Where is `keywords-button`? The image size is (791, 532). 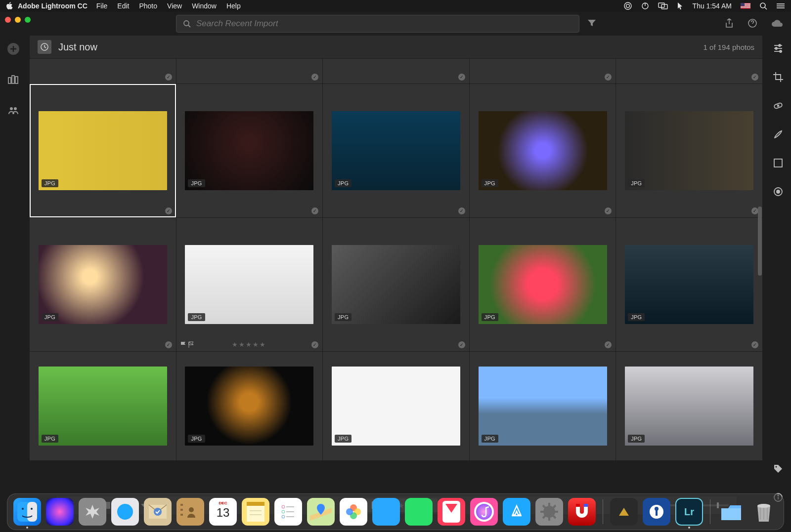
keywords-button is located at coordinates (778, 469).